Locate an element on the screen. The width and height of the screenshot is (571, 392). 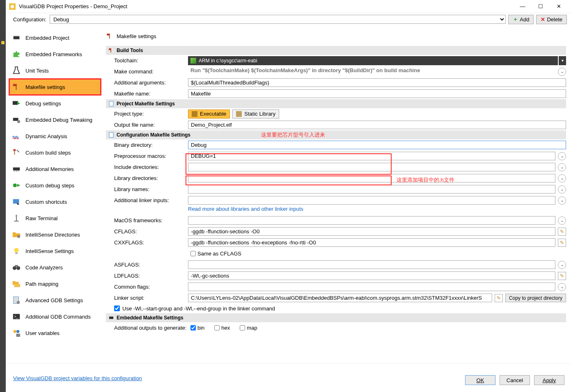
label-asflags: ASFLAGS: is located at coordinates (151, 265).